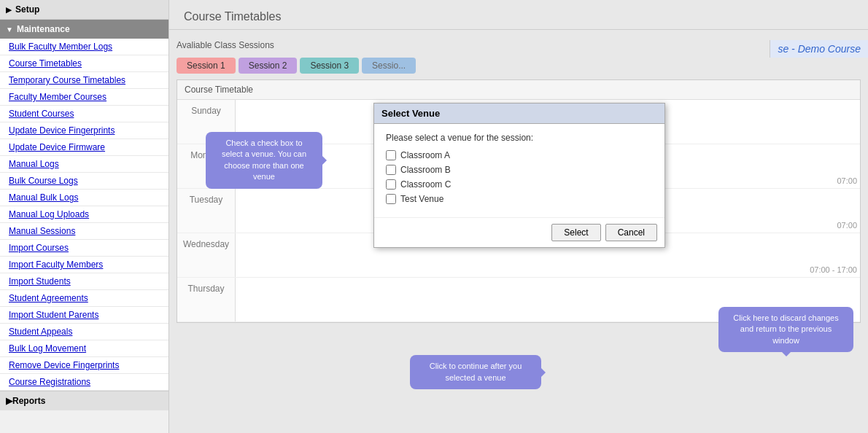 The height and width of the screenshot is (433, 868). What do you see at coordinates (206, 255) in the screenshot?
I see `day-label-wednesday: Wednesday` at bounding box center [206, 255].